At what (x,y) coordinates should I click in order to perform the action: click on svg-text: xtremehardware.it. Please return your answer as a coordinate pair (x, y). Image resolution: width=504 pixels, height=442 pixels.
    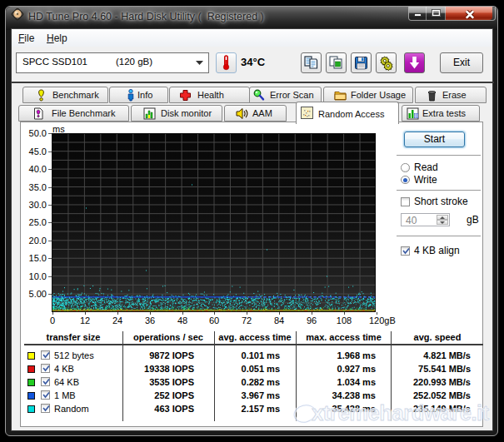
    Looking at the image, I should click on (401, 413).